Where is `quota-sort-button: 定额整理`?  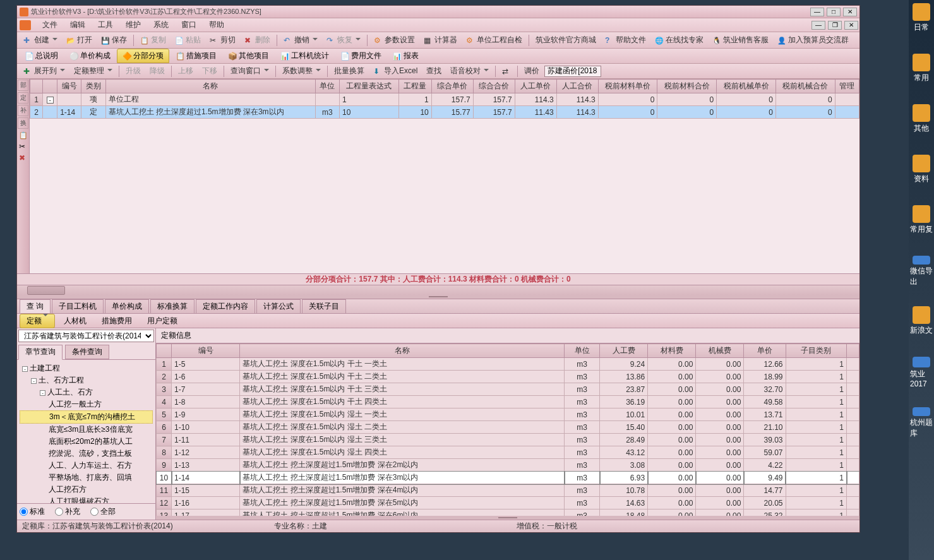
quota-sort-button: 定额整理 is located at coordinates (93, 71).